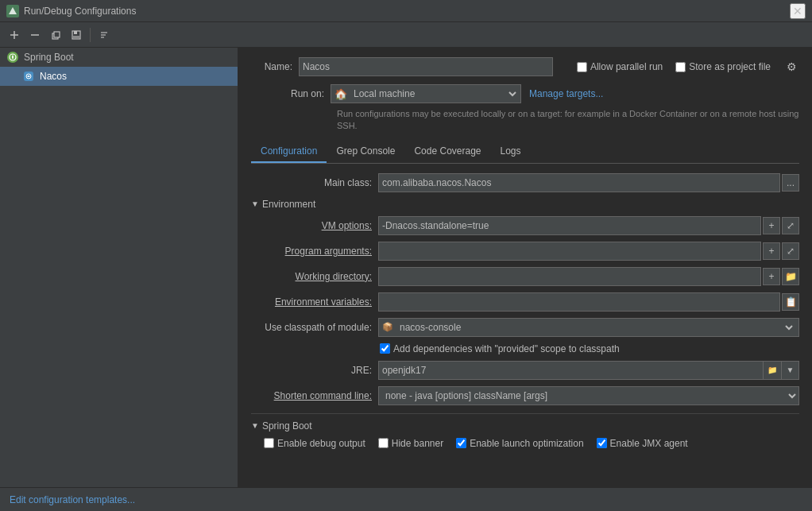 Image resolution: width=812 pixels, height=511 pixels. I want to click on toolbar, so click(406, 35).